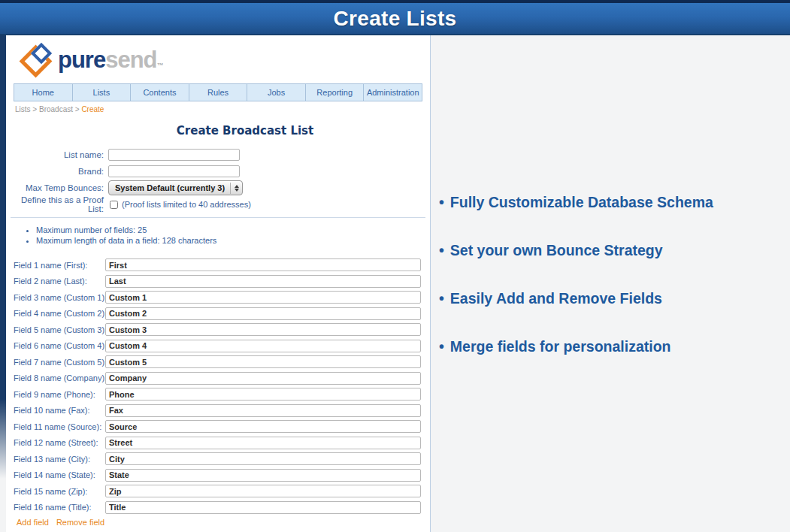 Image resolution: width=790 pixels, height=532 pixels. Describe the element at coordinates (114, 204) in the screenshot. I see `proof-list-checkbox` at that location.